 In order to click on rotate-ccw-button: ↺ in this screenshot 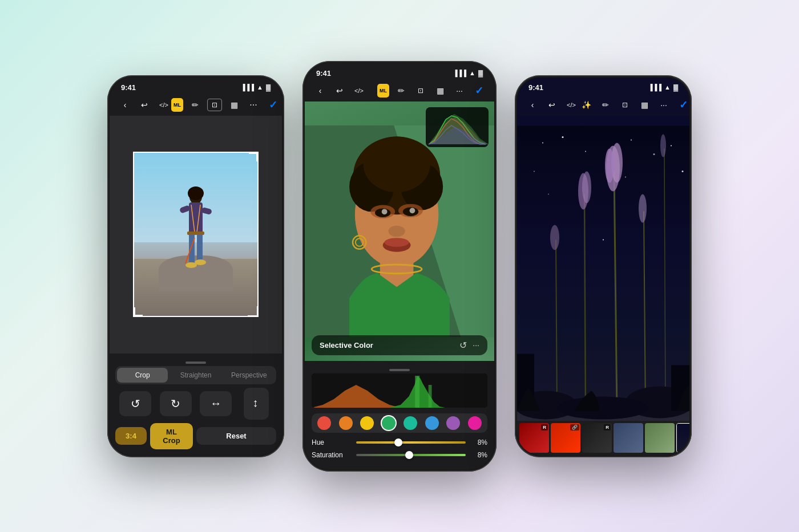, I will do `click(135, 404)`.